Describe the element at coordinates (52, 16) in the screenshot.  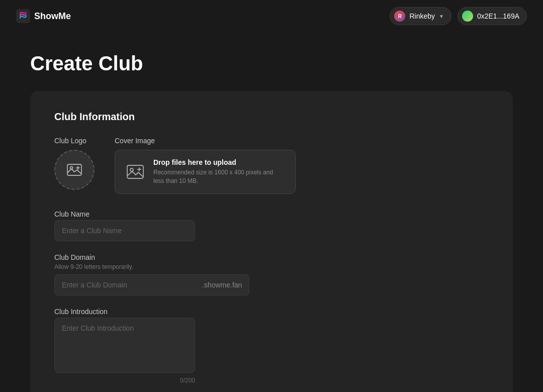
I see `logo-text: ShowMe` at that location.